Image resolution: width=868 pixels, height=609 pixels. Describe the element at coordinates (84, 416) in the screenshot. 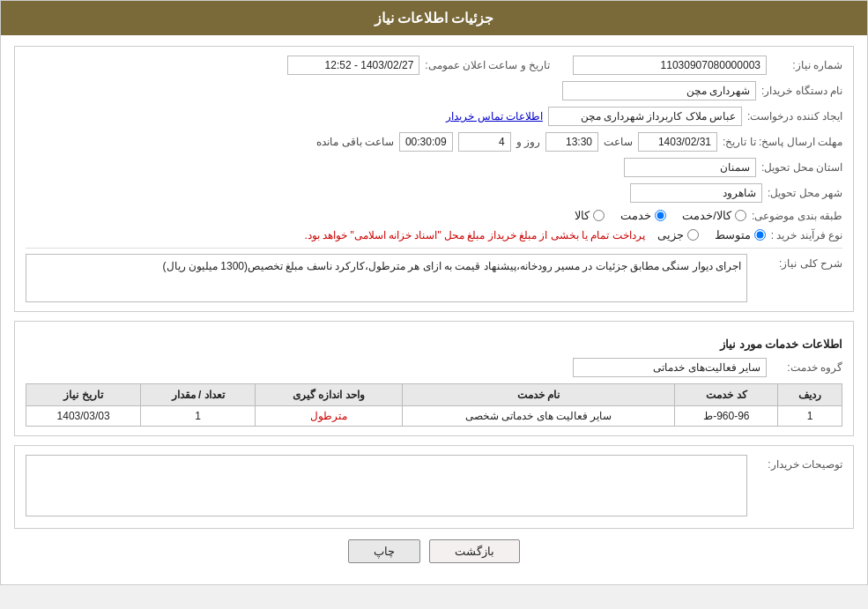

I see `cell-tarikh: 1403/03/03` at that location.